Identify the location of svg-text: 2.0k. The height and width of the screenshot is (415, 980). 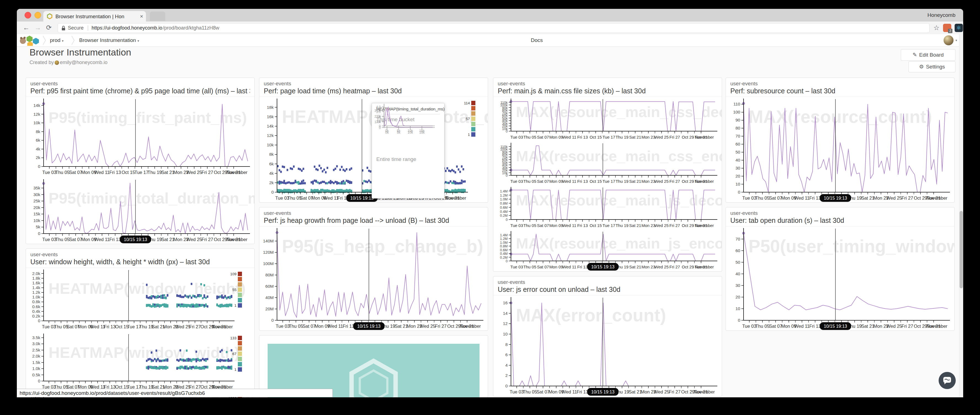
(37, 356).